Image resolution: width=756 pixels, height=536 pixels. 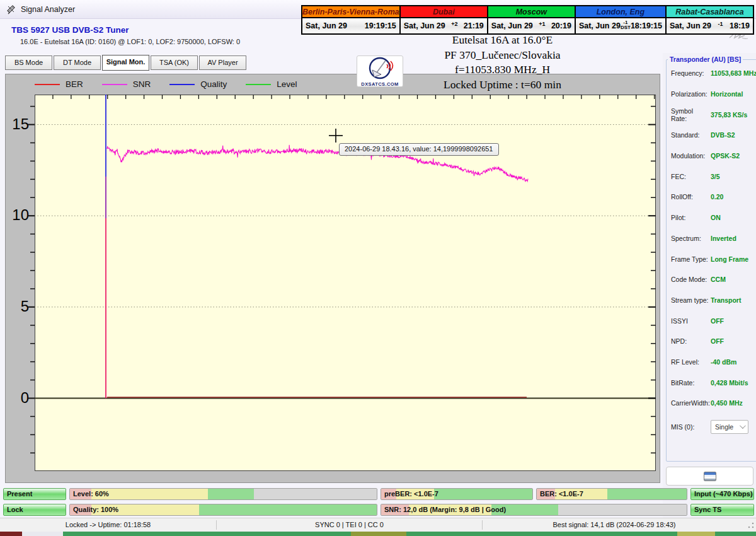 I want to click on clock-column: DubaiSat, Jun 29+221:19, so click(x=445, y=20).